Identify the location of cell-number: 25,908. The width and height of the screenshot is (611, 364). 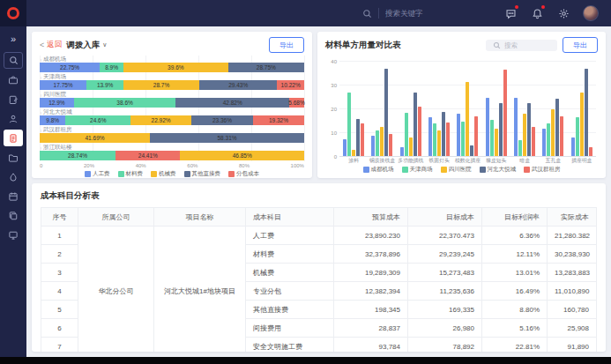
(572, 328).